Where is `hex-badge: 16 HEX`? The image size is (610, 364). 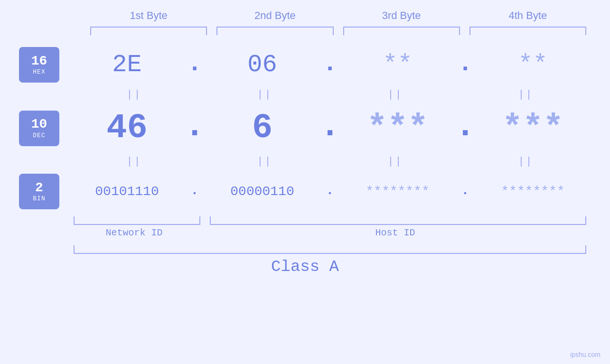
hex-badge: 16 HEX is located at coordinates (39, 65).